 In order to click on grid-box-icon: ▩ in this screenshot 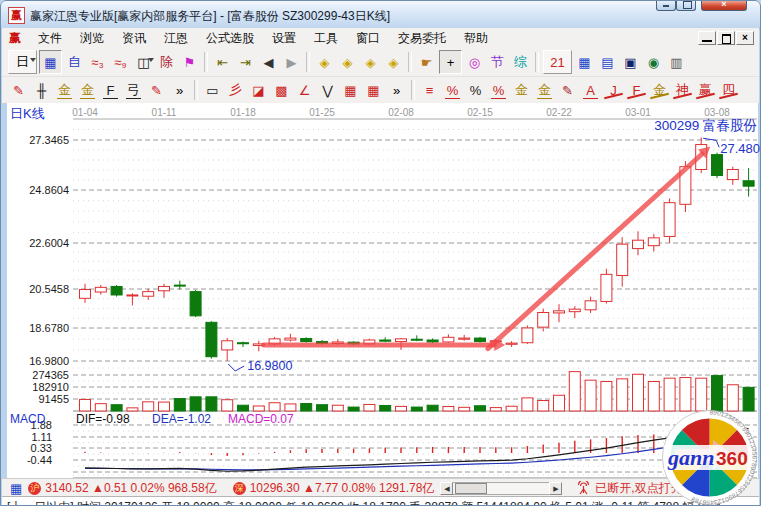, I will do `click(282, 90)`.